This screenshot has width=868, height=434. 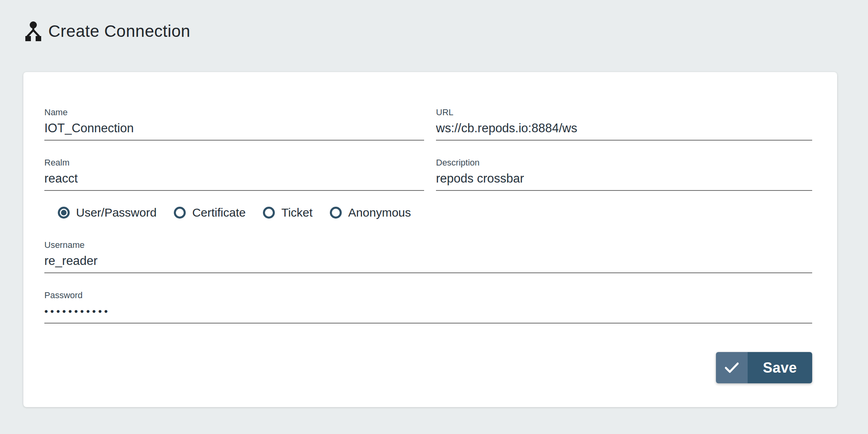 What do you see at coordinates (428, 175) in the screenshot?
I see `form-row-2: Realm reacct Description repods crossbar` at bounding box center [428, 175].